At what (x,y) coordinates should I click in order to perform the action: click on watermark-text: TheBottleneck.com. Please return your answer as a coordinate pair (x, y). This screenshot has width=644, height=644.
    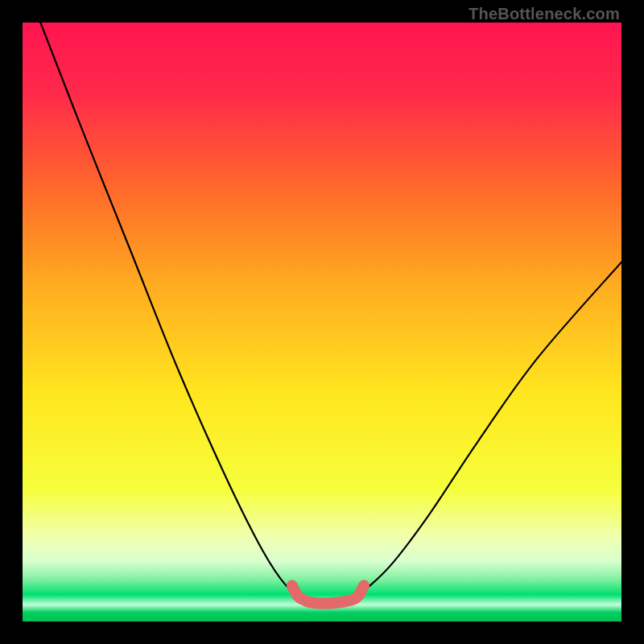
    Looking at the image, I should click on (544, 14).